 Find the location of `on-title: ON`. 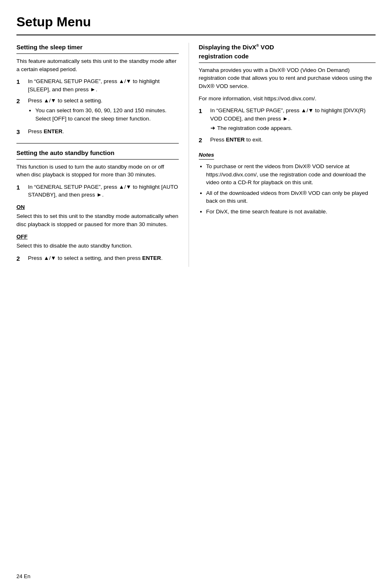

on-title: ON is located at coordinates (98, 207).